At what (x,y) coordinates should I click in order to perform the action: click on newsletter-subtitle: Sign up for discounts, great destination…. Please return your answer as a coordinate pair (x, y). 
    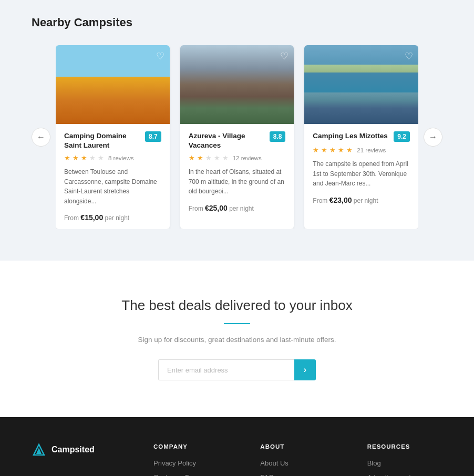
    Looking at the image, I should click on (237, 339).